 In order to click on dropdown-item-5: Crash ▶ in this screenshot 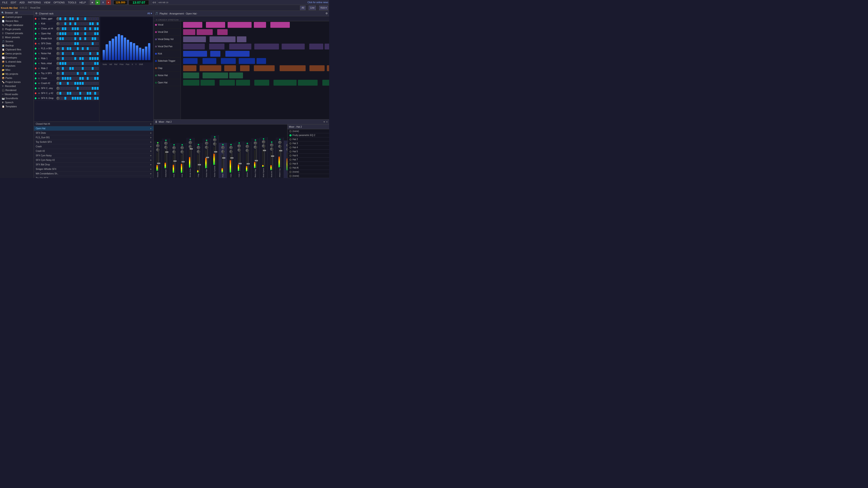, I will do `click(94, 147)`.